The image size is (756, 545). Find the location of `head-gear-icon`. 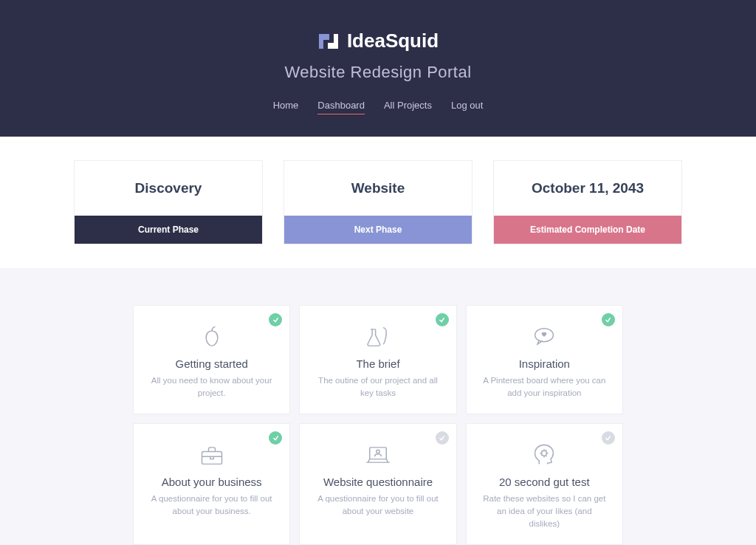

head-gear-icon is located at coordinates (545, 455).